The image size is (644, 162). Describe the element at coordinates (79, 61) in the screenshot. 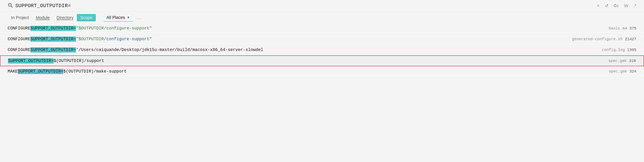

I see `row-suffix: $(OUTPUTDIR)/support` at that location.